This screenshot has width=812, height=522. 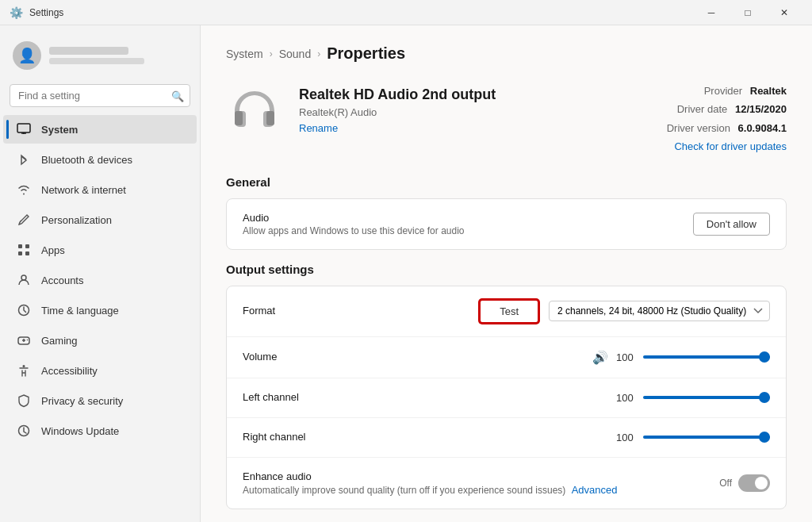 What do you see at coordinates (100, 95) in the screenshot?
I see `search-box: 🔍` at bounding box center [100, 95].